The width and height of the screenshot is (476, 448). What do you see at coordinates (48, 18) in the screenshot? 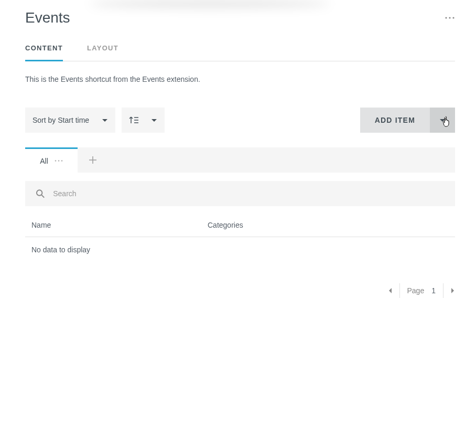
I see `page-title: Events` at bounding box center [48, 18].